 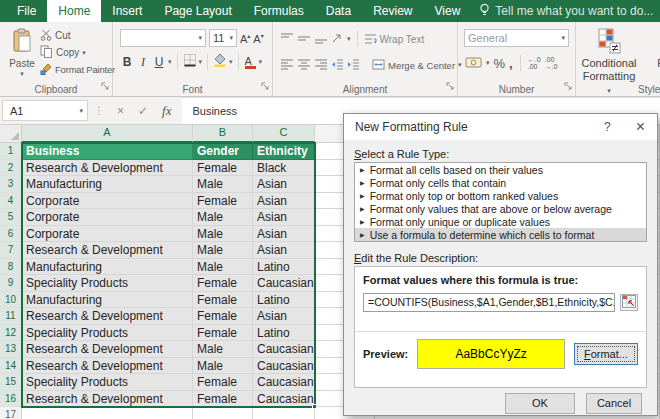 I want to click on collapse-dialog-button, so click(x=629, y=302).